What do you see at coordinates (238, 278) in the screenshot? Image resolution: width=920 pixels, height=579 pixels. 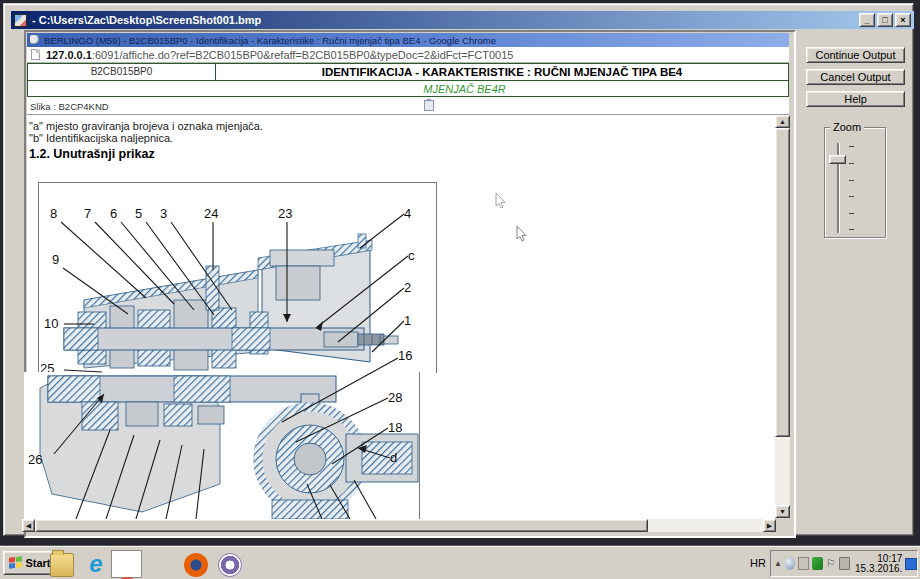 I see `figure-frame-upper` at bounding box center [238, 278].